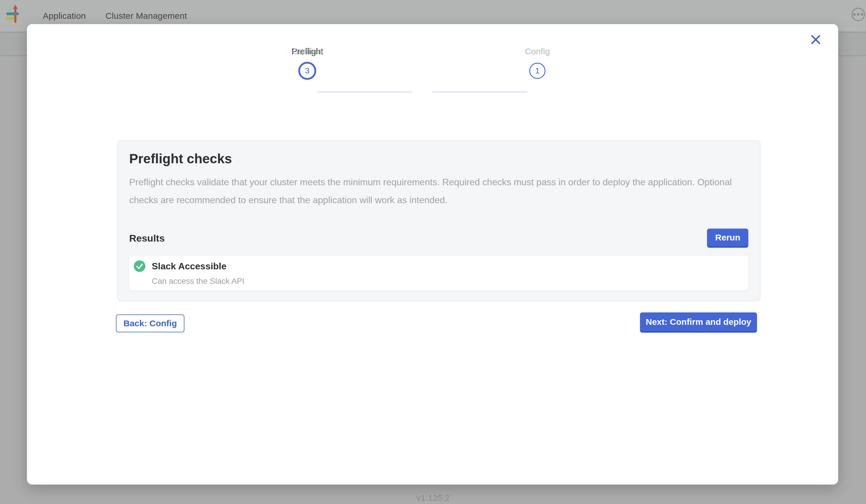 The width and height of the screenshot is (866, 504). Describe the element at coordinates (140, 266) in the screenshot. I see `check-pass-icon` at that location.